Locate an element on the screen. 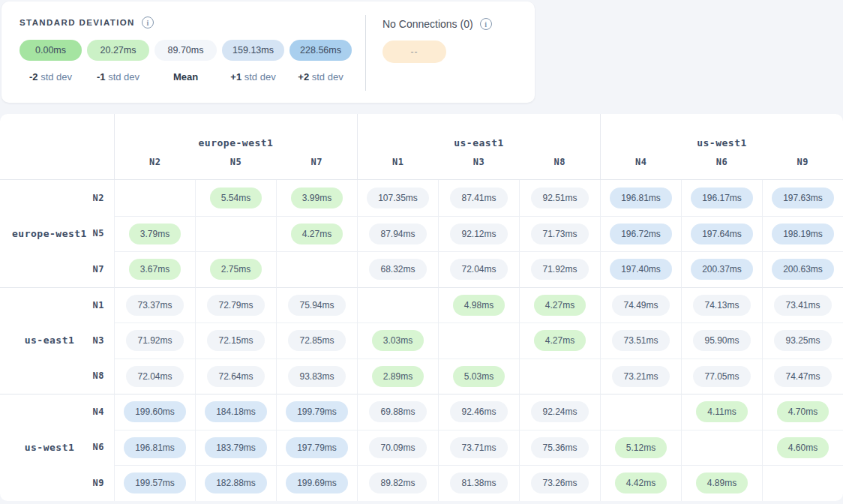  latency-pill: 200.63ms is located at coordinates (802, 269).